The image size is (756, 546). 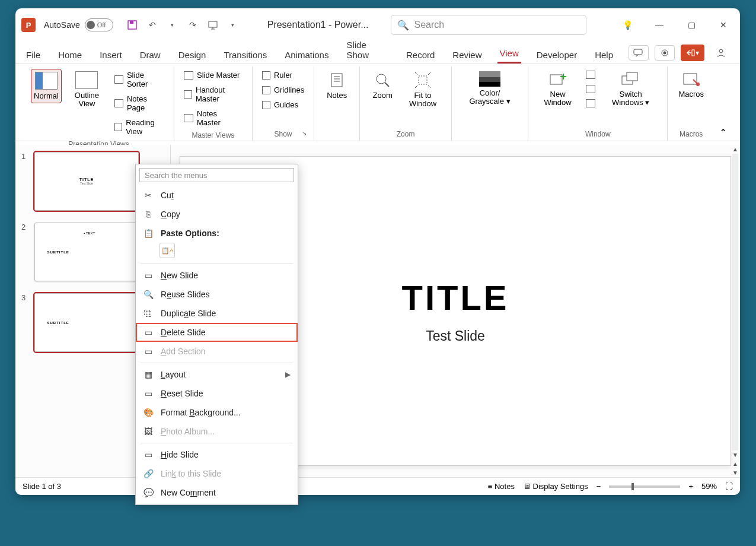 What do you see at coordinates (217, 233) in the screenshot?
I see `menu-paste-options-label: 📋Paste Options:` at bounding box center [217, 233].